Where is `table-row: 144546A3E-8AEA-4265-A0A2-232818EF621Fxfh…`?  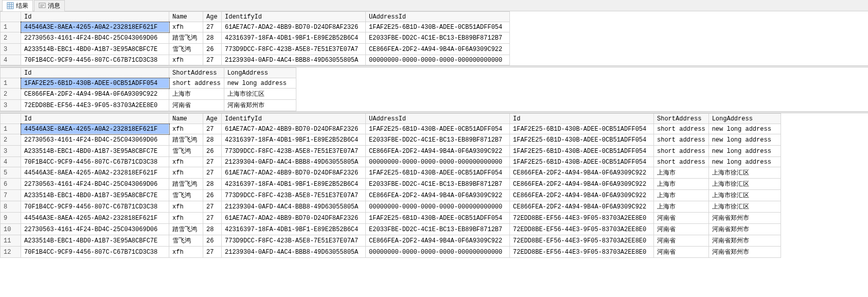
table-row: 144546A3E-8AEA-4265-A0A2-232818EF621Fxfh… is located at coordinates (255, 27).